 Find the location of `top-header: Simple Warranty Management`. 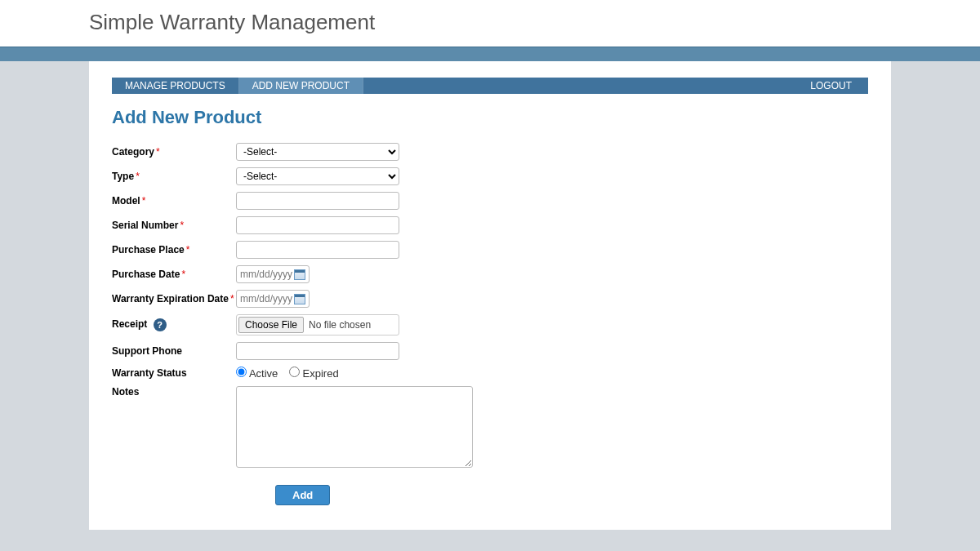

top-header: Simple Warranty Management is located at coordinates (490, 23).